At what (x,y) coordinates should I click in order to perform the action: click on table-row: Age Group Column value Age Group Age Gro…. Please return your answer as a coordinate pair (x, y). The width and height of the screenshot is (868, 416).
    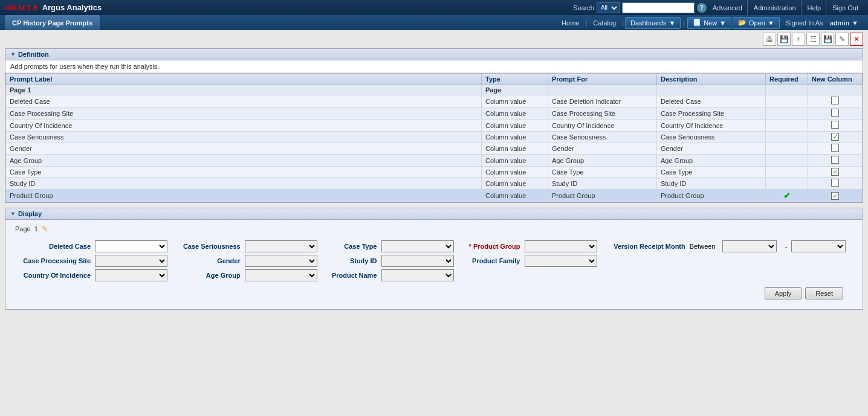
    Looking at the image, I should click on (434, 161).